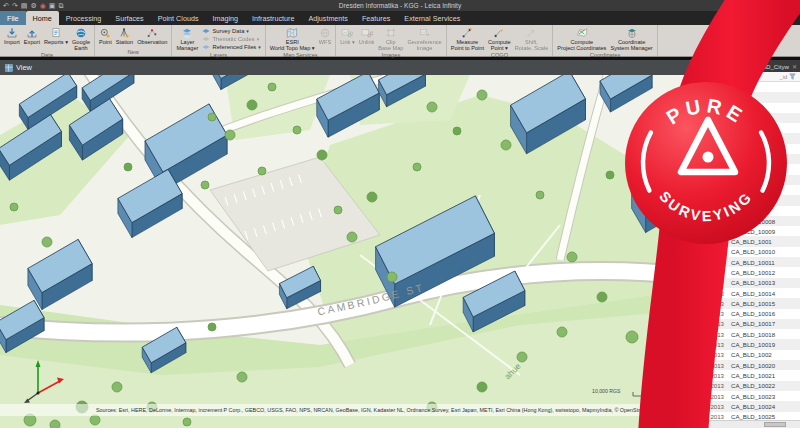 The image size is (800, 428). Describe the element at coordinates (367, 32) in the screenshot. I see `unlink-icon` at that location.